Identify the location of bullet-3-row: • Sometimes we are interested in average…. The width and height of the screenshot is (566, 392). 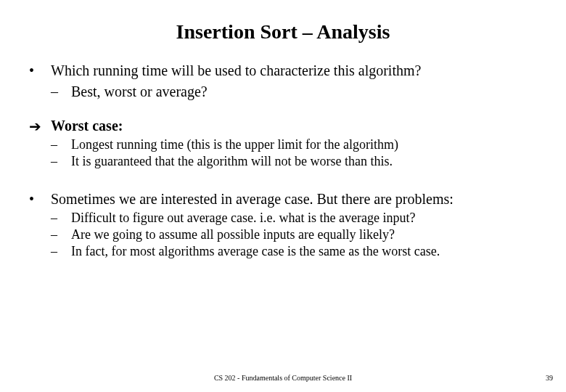
(283, 199).